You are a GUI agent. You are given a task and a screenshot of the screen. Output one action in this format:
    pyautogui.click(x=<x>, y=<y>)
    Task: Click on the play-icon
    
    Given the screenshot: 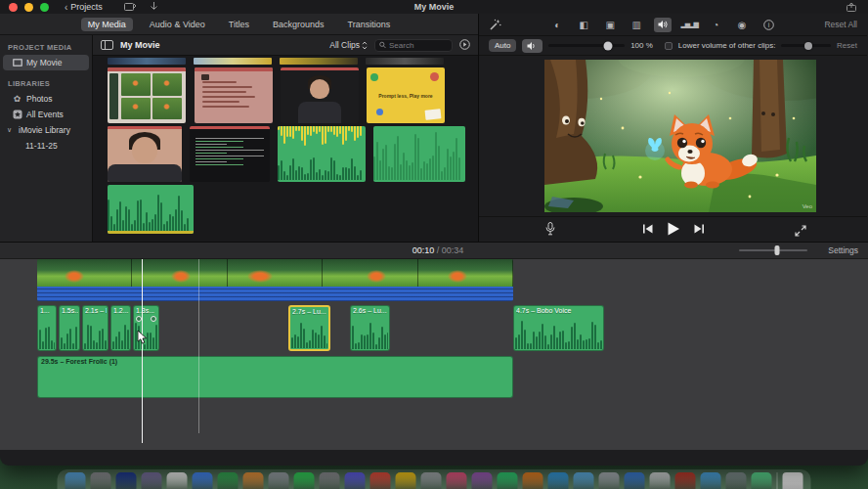 What is the action you would take?
    pyautogui.click(x=673, y=229)
    